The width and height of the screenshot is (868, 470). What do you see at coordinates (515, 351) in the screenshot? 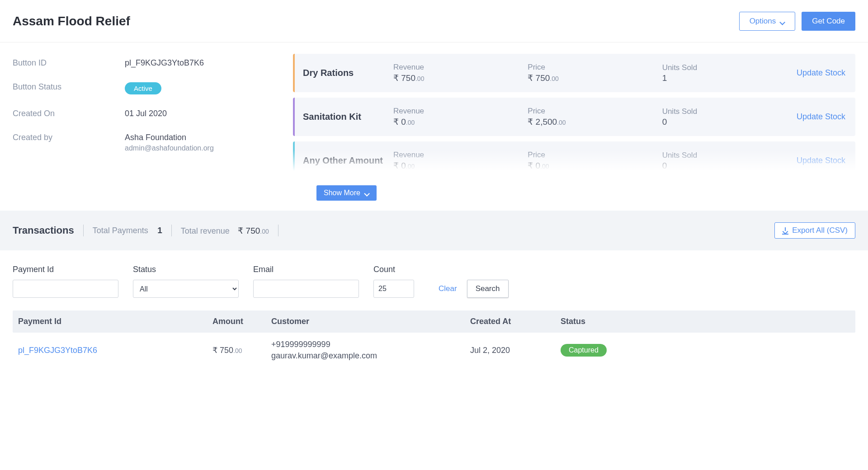
I see `row-created-at: Jul 2, 2020` at bounding box center [515, 351].